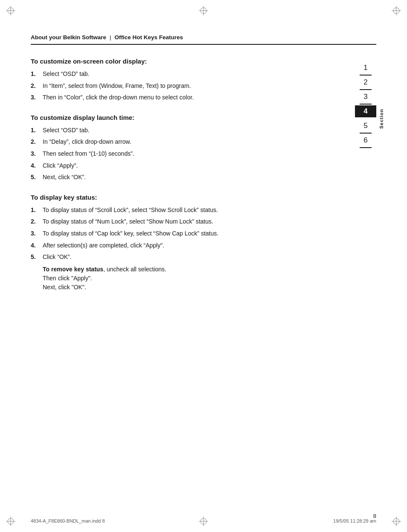 The width and height of the screenshot is (407, 532). Describe the element at coordinates (192, 210) in the screenshot. I see `step-text: To display status of “Scroll Lock”, sele…` at that location.